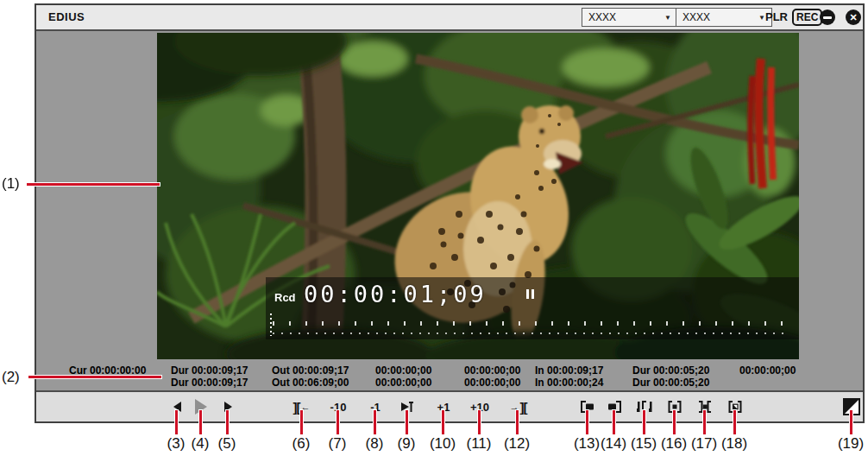 The height and width of the screenshot is (456, 868). Describe the element at coordinates (850, 444) in the screenshot. I see `callout-label-19: (19)` at that location.